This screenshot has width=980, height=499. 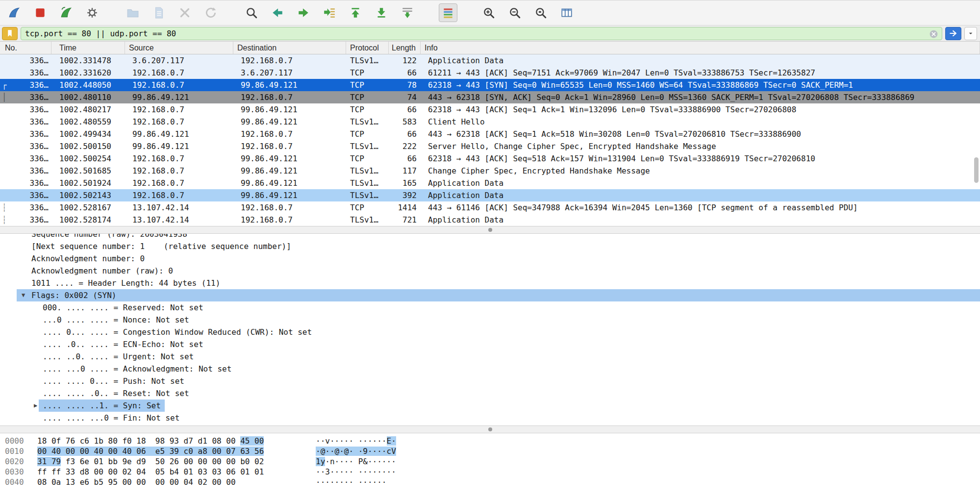 What do you see at coordinates (490, 332) in the screenshot?
I see `detail-row: .... 0... .... = Congestion Window Reduc…` at bounding box center [490, 332].